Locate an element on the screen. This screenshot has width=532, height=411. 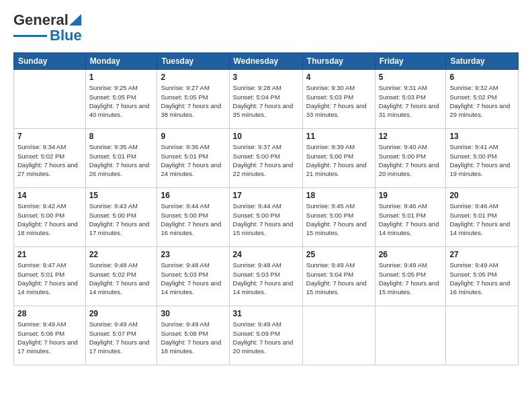
logo: General Blue is located at coordinates (48, 28).